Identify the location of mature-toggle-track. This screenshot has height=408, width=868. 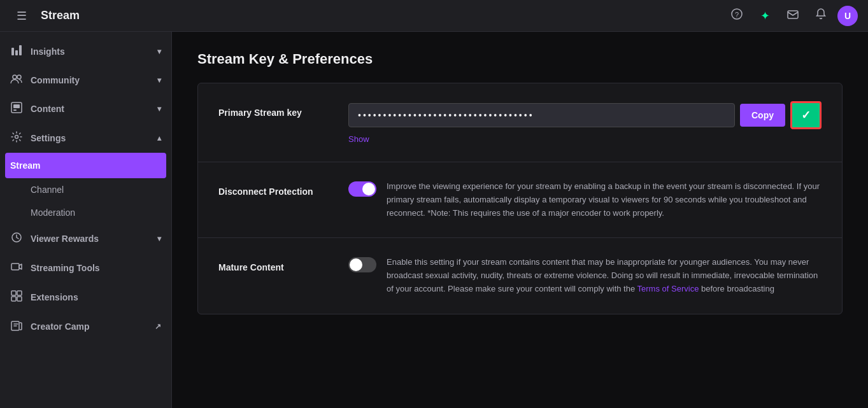
(362, 265).